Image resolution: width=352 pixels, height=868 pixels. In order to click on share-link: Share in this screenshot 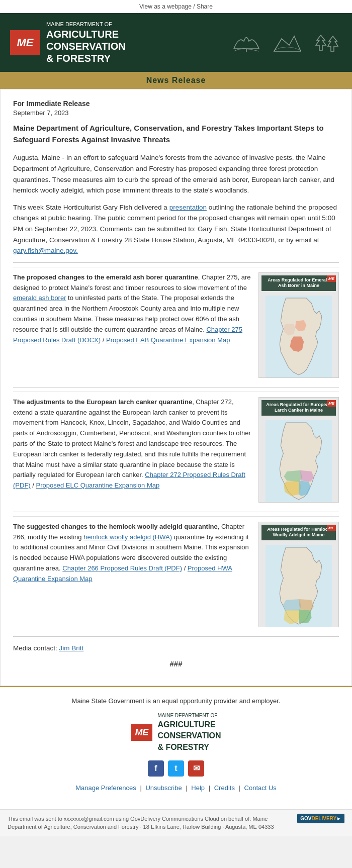, I will do `click(205, 7)`.